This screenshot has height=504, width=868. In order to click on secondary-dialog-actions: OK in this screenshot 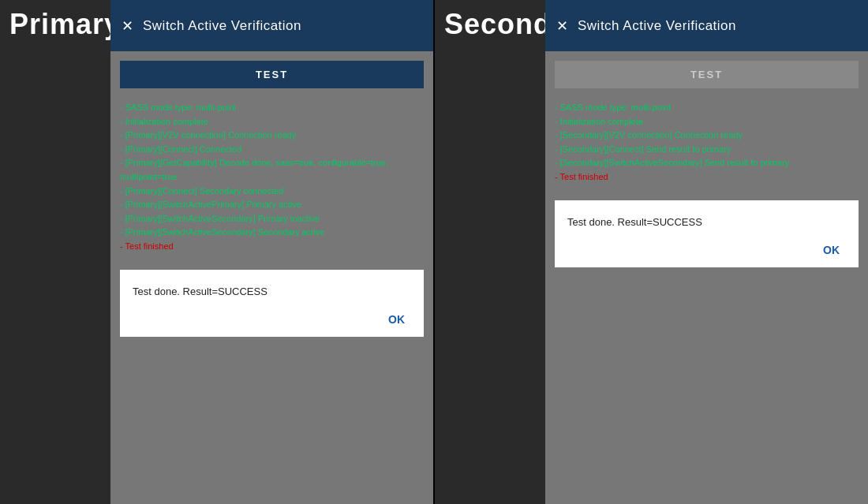, I will do `click(707, 250)`.